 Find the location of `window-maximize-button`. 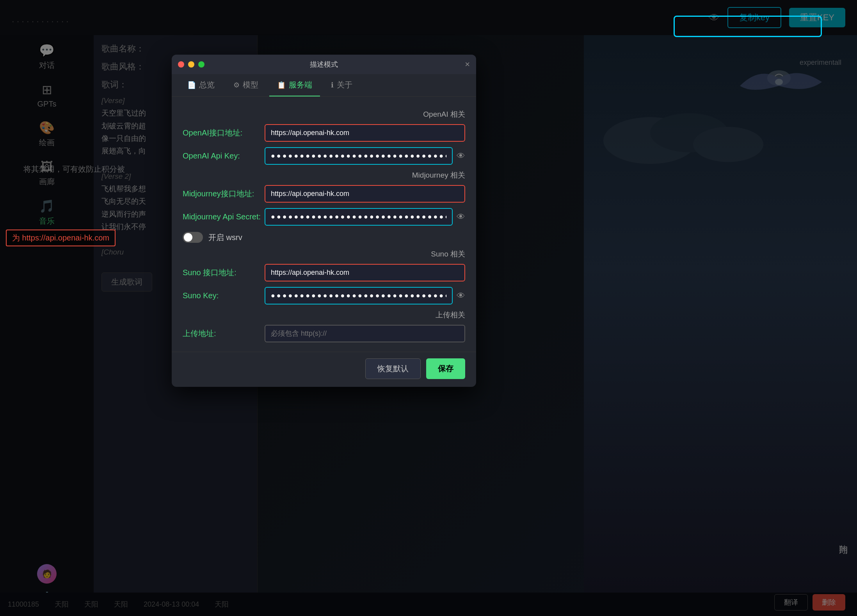

window-maximize-button is located at coordinates (201, 64).